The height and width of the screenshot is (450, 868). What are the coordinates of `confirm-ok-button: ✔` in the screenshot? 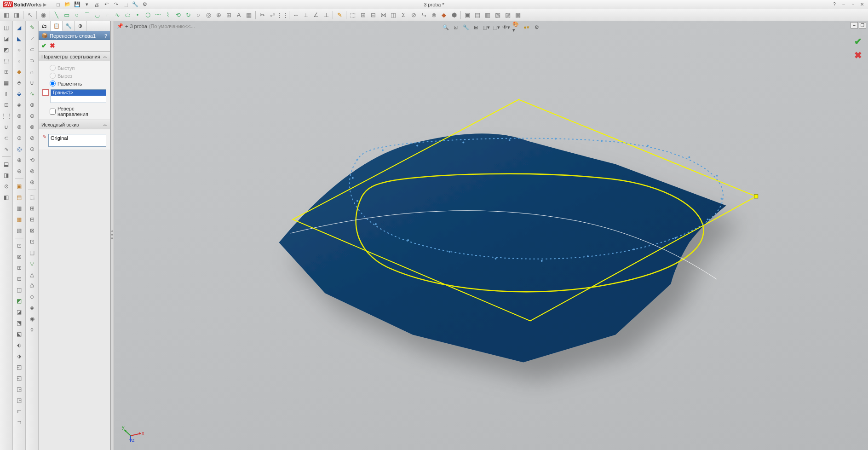 It's located at (858, 41).